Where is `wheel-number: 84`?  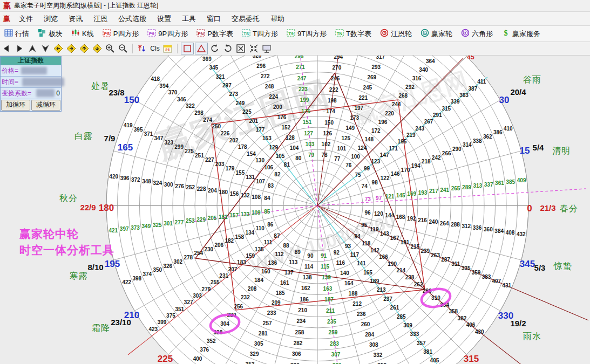
wheel-number: 84 is located at coordinates (267, 198).